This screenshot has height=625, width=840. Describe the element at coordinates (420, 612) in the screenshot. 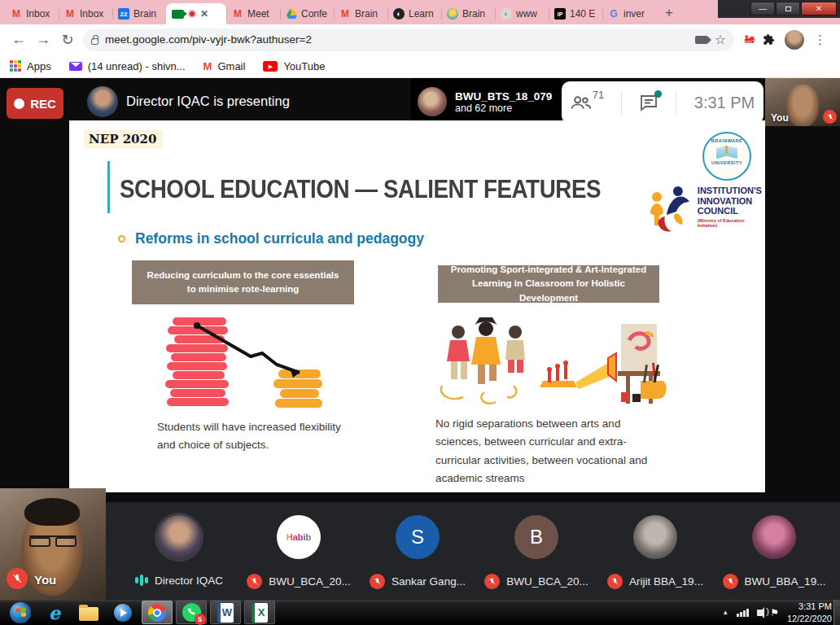

I see `taskbar: e 5 W X` at that location.